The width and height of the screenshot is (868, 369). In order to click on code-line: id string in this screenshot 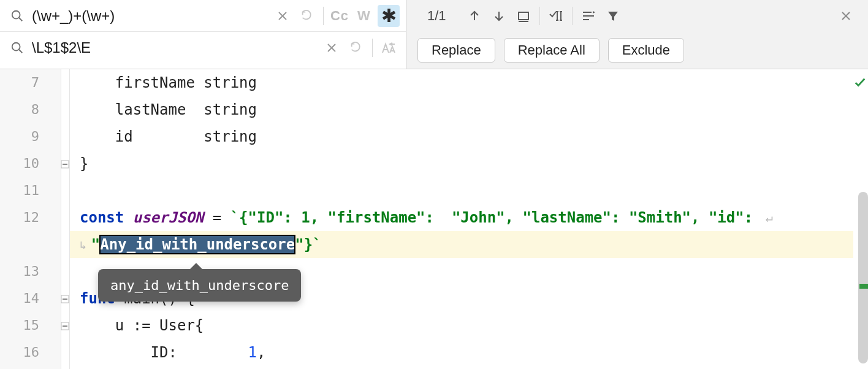, I will do `click(462, 137)`.